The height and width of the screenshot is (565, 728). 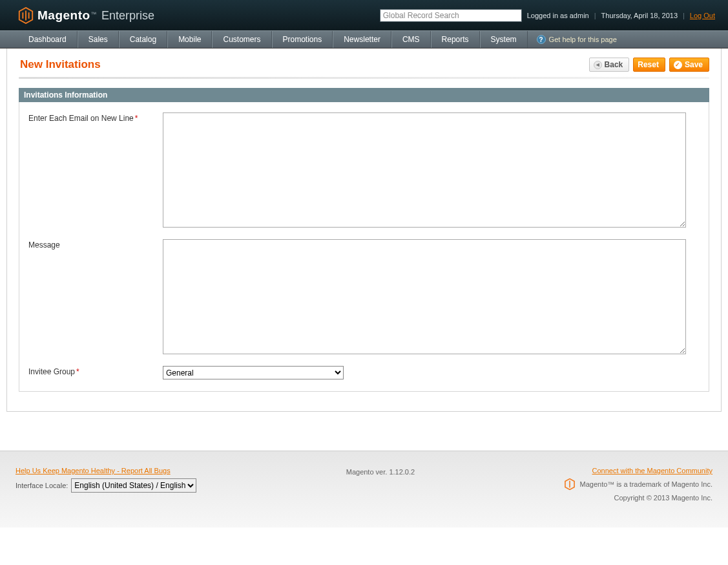 What do you see at coordinates (364, 484) in the screenshot?
I see `footer-grid: Help Us Keep Magento Healthy - Report Al…` at bounding box center [364, 484].